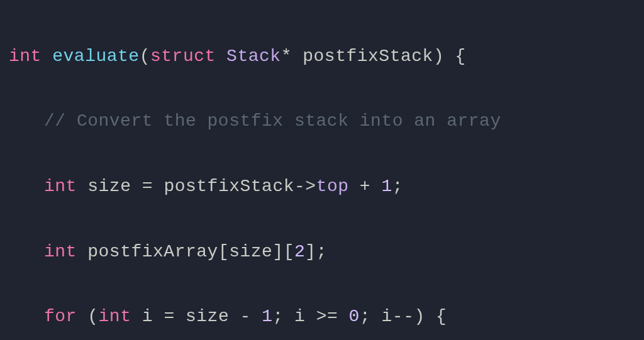 The width and height of the screenshot is (644, 340). I want to click on ident-postfixstack: postfixStack, so click(229, 186).